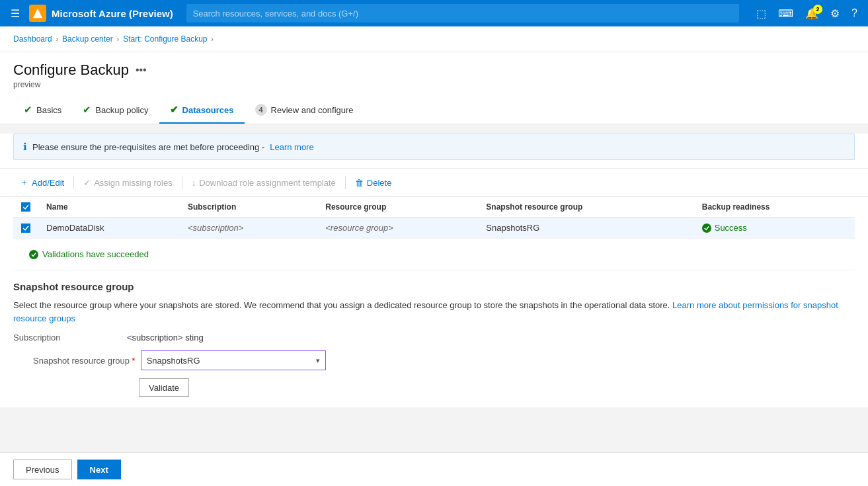  I want to click on snapshot-desc-text: Select the resource group where your sna…, so click(341, 305).